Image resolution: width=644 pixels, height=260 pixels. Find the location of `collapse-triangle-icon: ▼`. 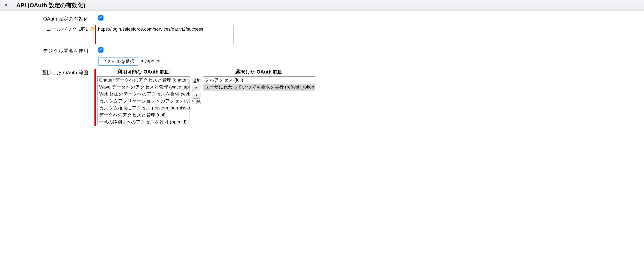

collapse-triangle-icon: ▼ is located at coordinates (6, 6).